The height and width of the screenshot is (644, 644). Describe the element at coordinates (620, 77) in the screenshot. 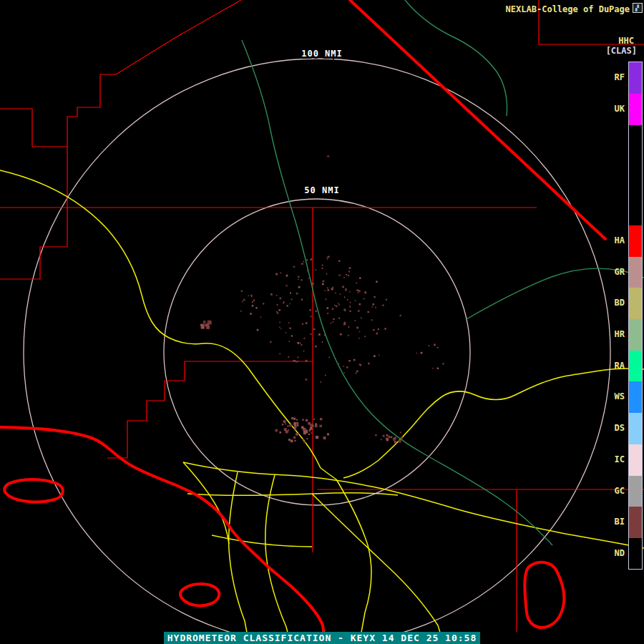

I see `legend-label-RF: RF` at that location.